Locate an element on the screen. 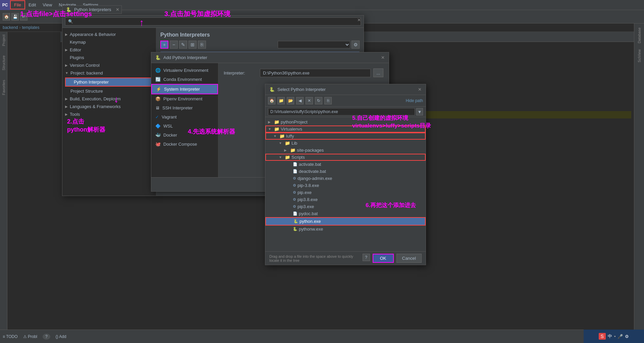 The height and width of the screenshot is (343, 644). select-interp-close-button: ✕ is located at coordinates (420, 89).